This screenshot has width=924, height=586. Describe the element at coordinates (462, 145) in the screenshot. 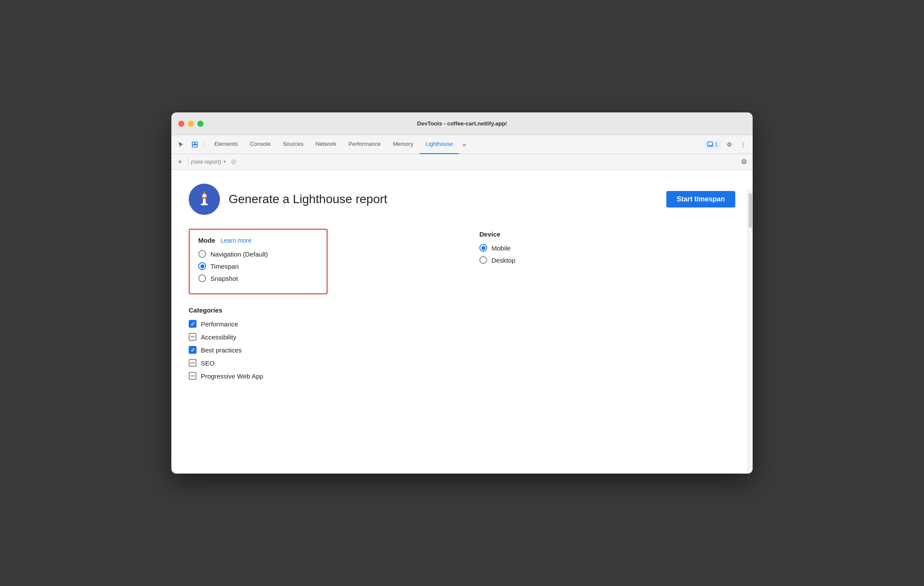

I see `tab-toolbar: Elements Console Sources Network Perform…` at that location.